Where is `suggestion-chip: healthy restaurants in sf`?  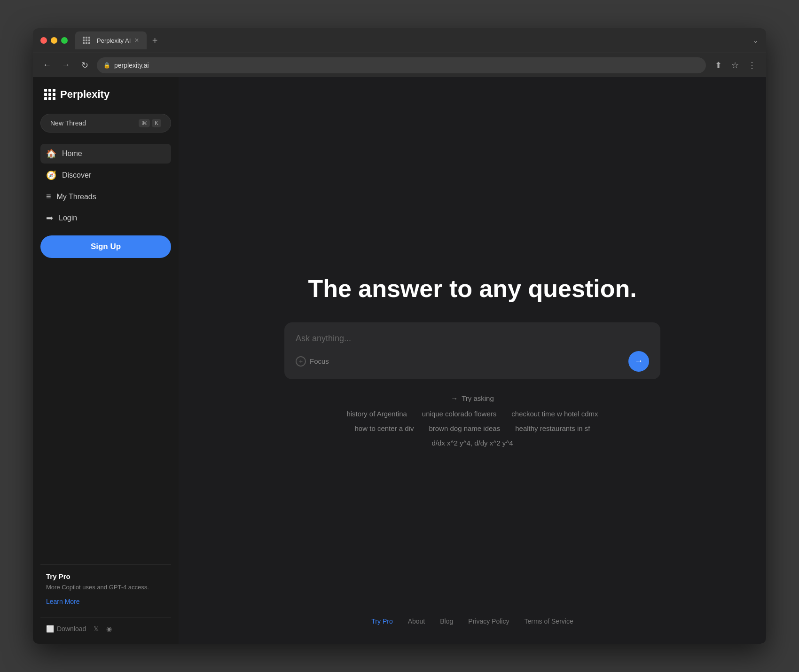
suggestion-chip: healthy restaurants in sf is located at coordinates (553, 429).